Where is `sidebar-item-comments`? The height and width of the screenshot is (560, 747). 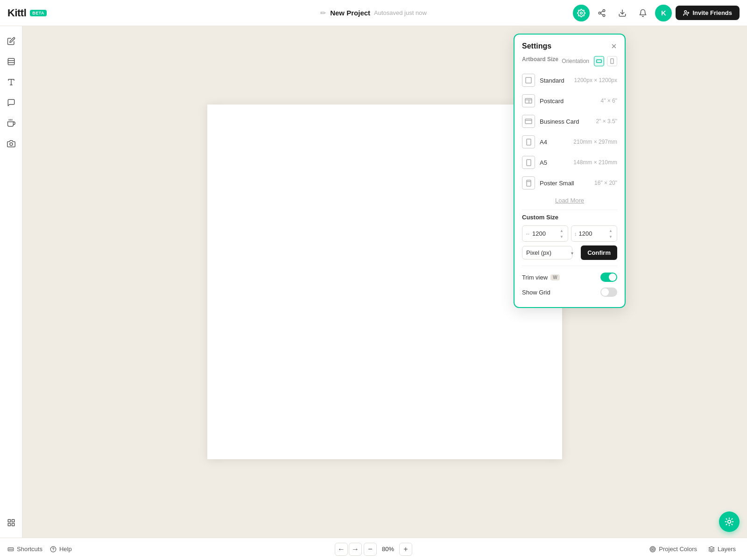 sidebar-item-comments is located at coordinates (11, 103).